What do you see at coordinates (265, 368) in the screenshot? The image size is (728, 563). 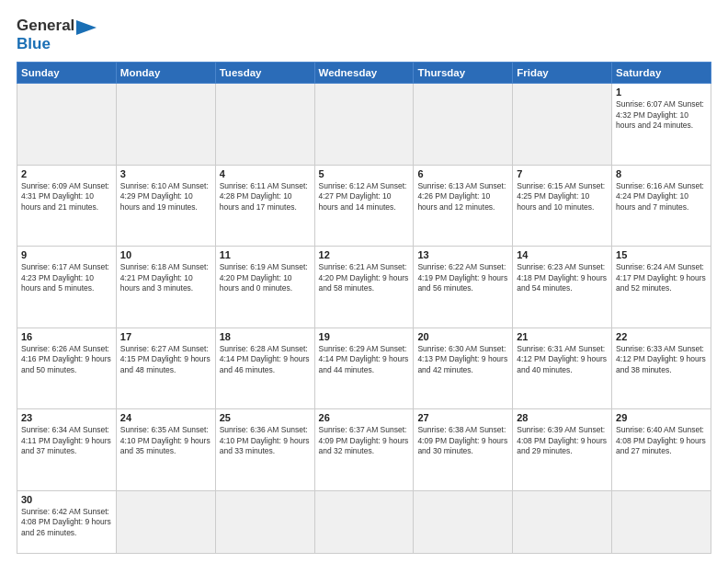 I see `calendar-day-cell: 18Sunrise: 6:28 AM Sunset: 4:14 PM Dayli…` at bounding box center [265, 368].